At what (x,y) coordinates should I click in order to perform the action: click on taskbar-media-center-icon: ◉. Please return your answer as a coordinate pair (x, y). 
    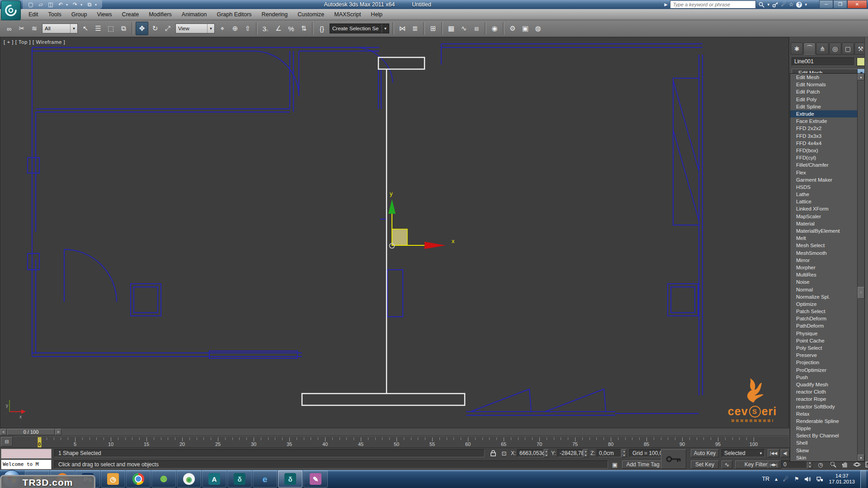
    Looking at the image, I should click on (189, 479).